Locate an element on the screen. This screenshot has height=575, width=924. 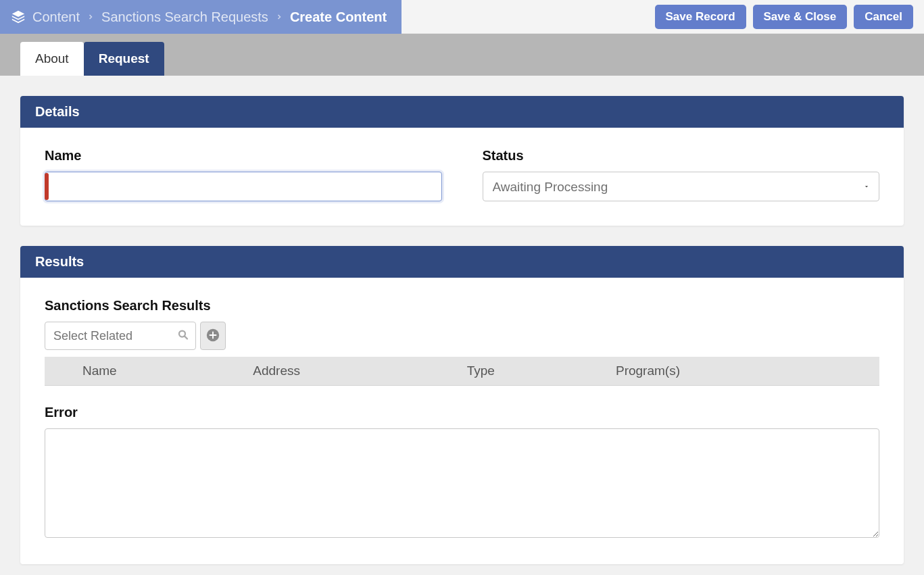
column-address: Address is located at coordinates (351, 372).